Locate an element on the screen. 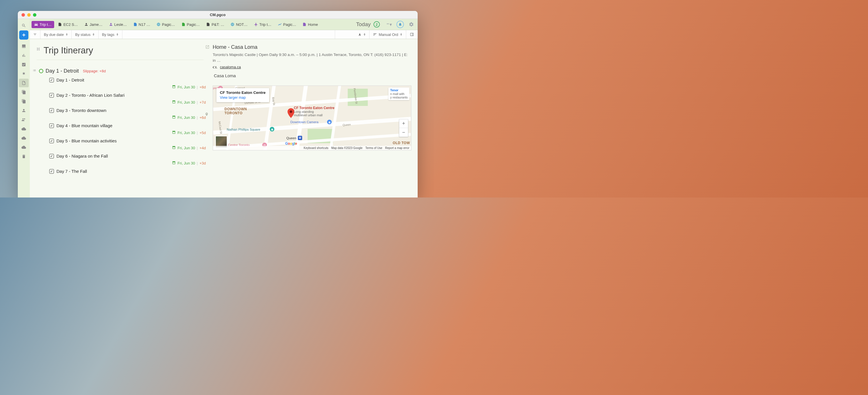  tab-9: Trip t… is located at coordinates (263, 24).